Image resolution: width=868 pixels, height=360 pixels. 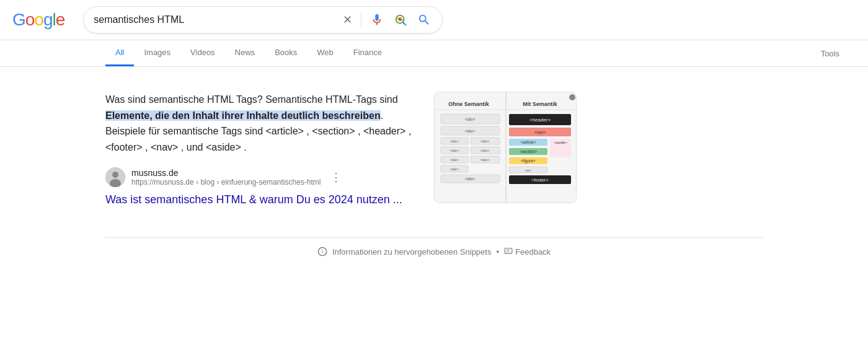 What do you see at coordinates (226, 182) in the screenshot?
I see `source-url: https://musnuss.de › blog › einfuerung-s…` at bounding box center [226, 182].